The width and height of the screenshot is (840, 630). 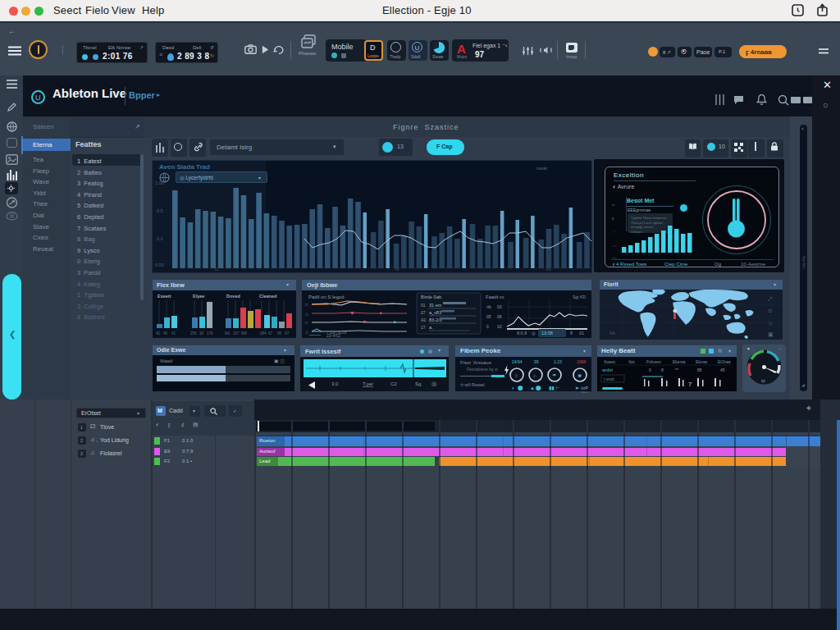 I want to click on svg-text: 67, so click(x=271, y=333).